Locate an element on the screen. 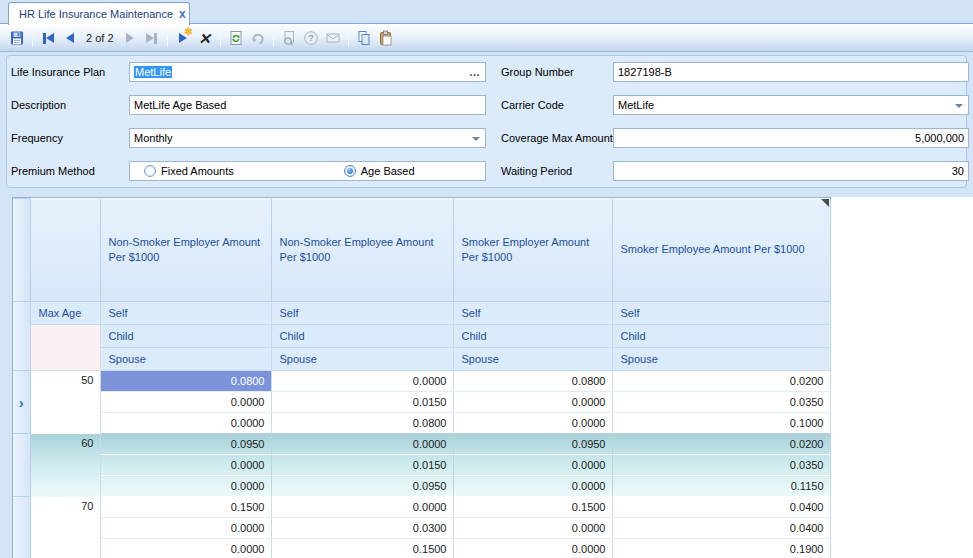 This screenshot has width=973, height=558. first-record-button is located at coordinates (48, 38).